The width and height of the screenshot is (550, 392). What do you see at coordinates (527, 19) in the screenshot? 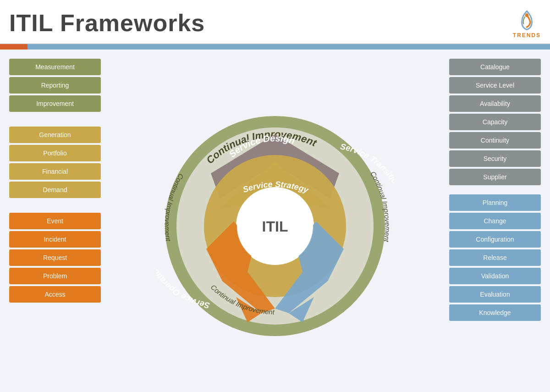
I see `logo-icon` at bounding box center [527, 19].